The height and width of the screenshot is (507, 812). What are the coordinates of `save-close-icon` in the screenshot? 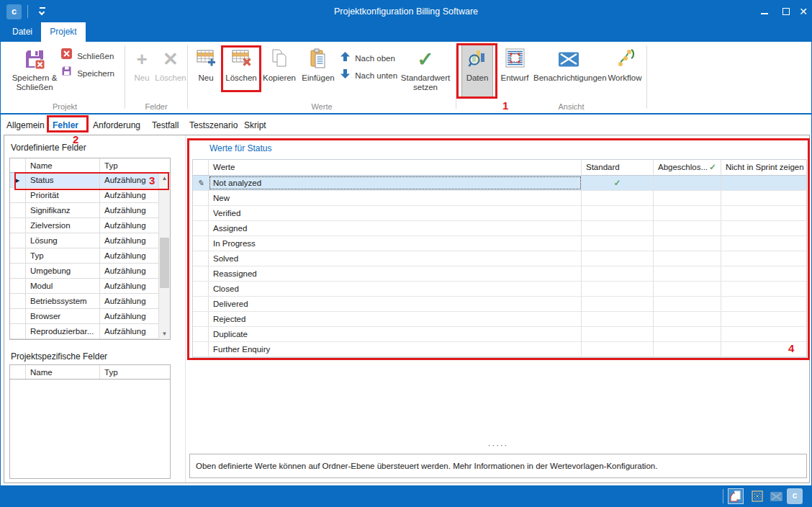 It's located at (35, 60).